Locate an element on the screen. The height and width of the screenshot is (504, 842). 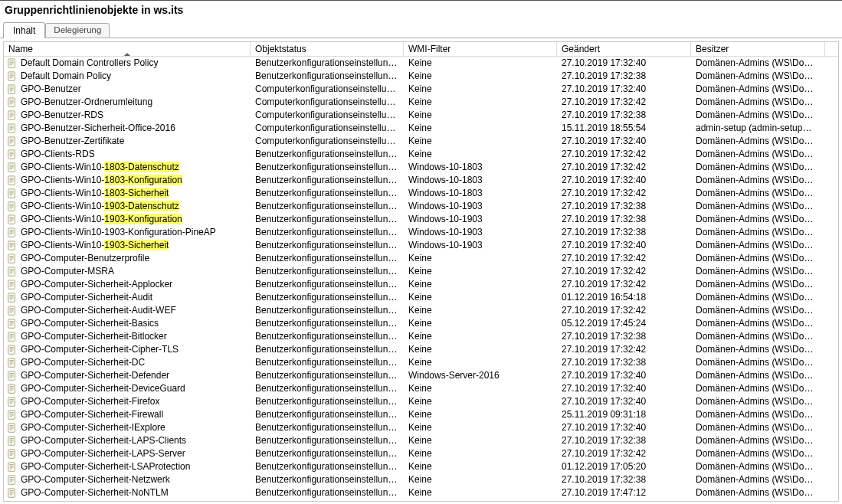
gpo-name-text: GPO-Computer-Sicherheit-LAPS-Server is located at coordinates (103, 453).